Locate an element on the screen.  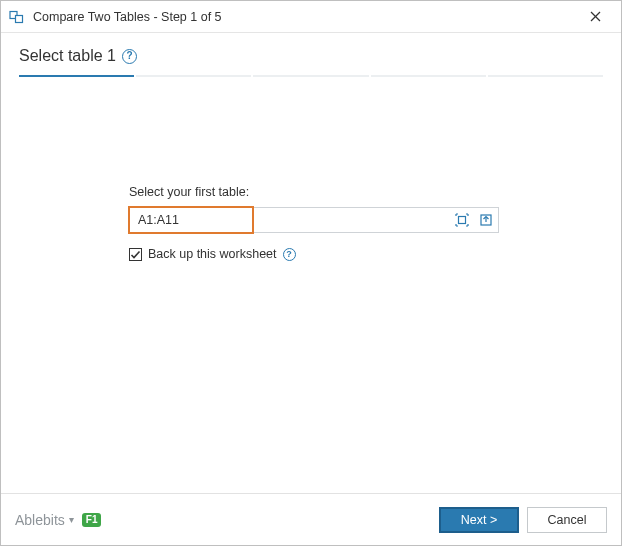
brand-label: Ablebits is located at coordinates (40, 520).